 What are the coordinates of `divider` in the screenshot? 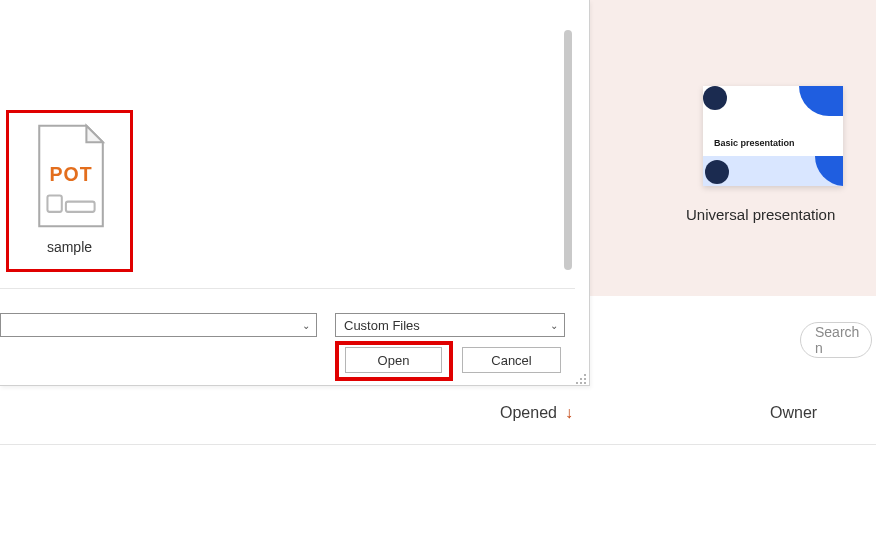 It's located at (438, 444).